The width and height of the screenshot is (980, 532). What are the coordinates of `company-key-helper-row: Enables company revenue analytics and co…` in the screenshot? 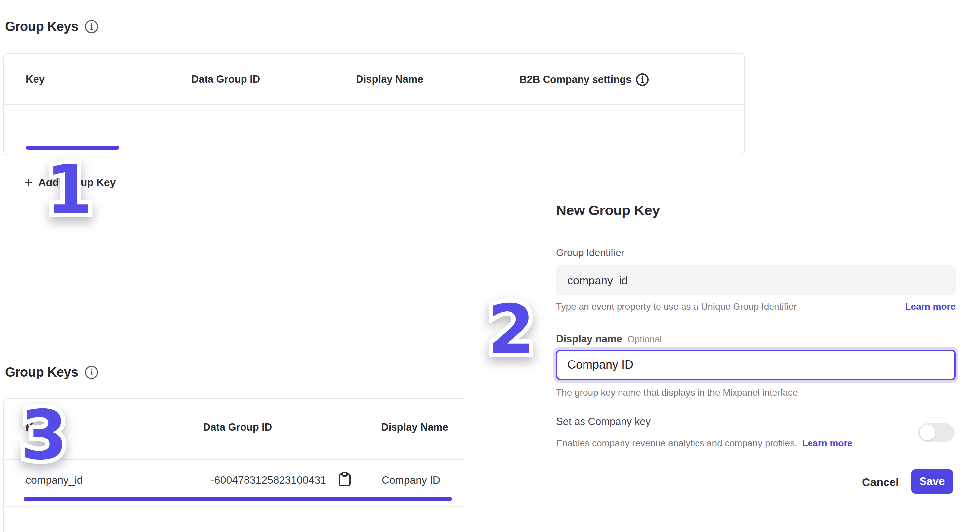 It's located at (705, 443).